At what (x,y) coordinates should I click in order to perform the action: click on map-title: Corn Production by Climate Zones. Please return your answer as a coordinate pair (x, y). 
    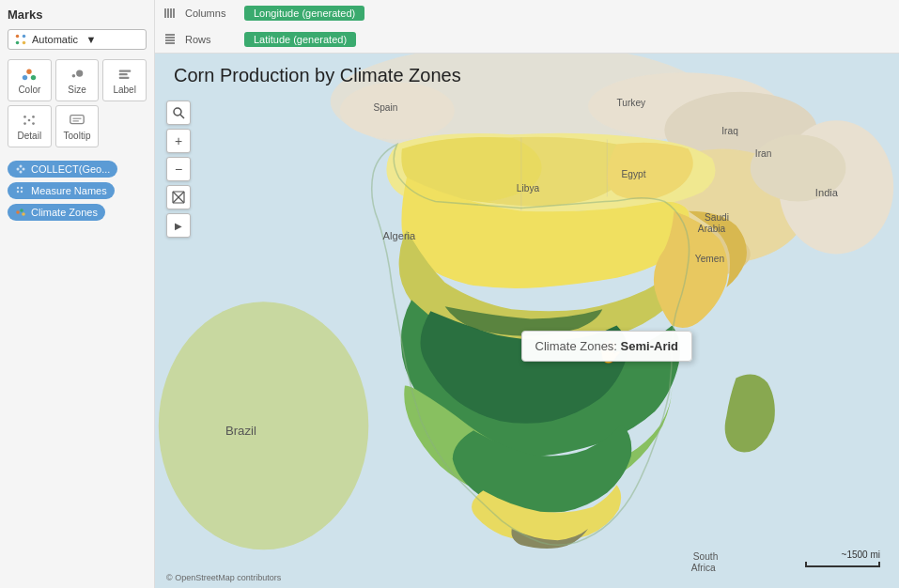
    Looking at the image, I should click on (318, 75).